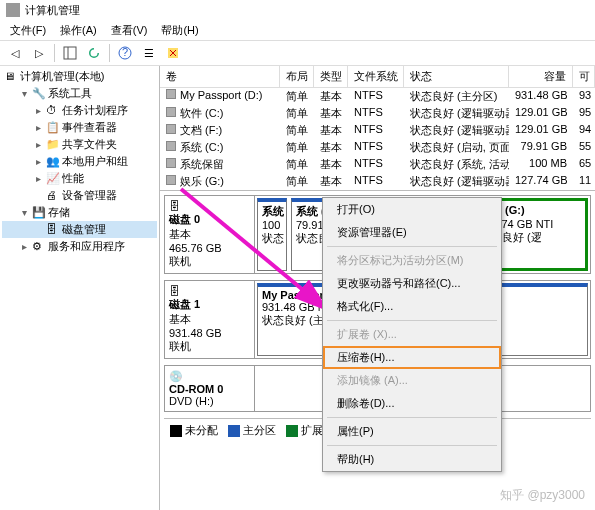 This screenshot has width=595, height=510. Describe the element at coordinates (378, 148) in the screenshot. I see `volume-row: 系统 (C:)简单基本NTFS状态良好 (启动, 页面文件, 故障转储, 主分区…` at that location.